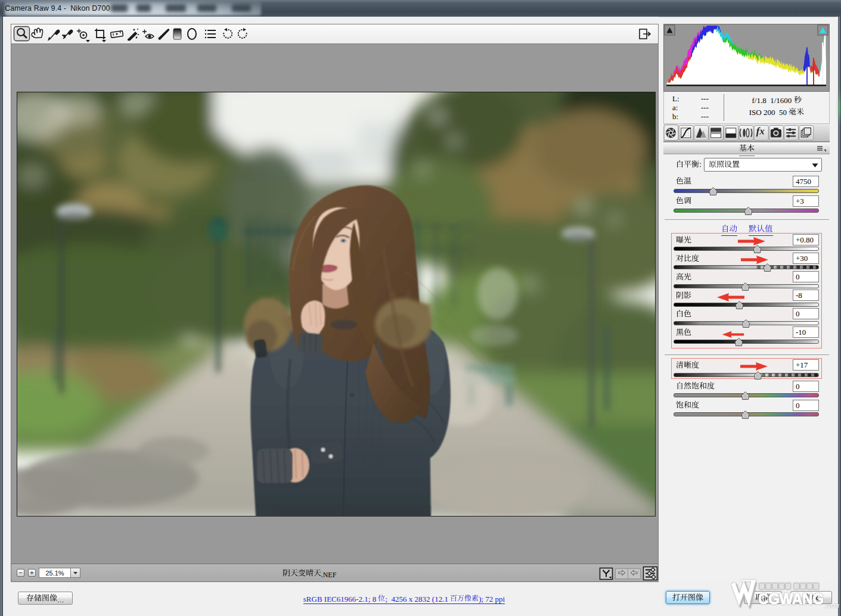 The height and width of the screenshot is (616, 841). What do you see at coordinates (832, 605) in the screenshot?
I see `svg-text: .com` at bounding box center [832, 605].